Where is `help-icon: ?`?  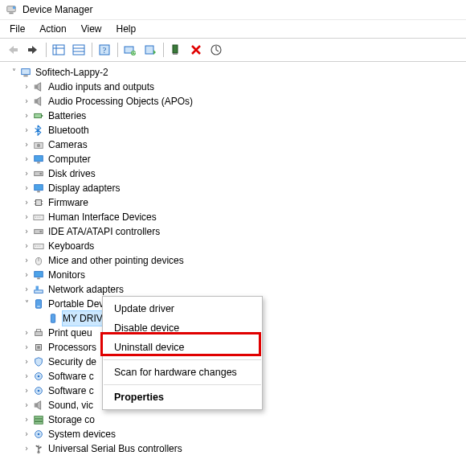
help-icon: ? is located at coordinates (104, 50).